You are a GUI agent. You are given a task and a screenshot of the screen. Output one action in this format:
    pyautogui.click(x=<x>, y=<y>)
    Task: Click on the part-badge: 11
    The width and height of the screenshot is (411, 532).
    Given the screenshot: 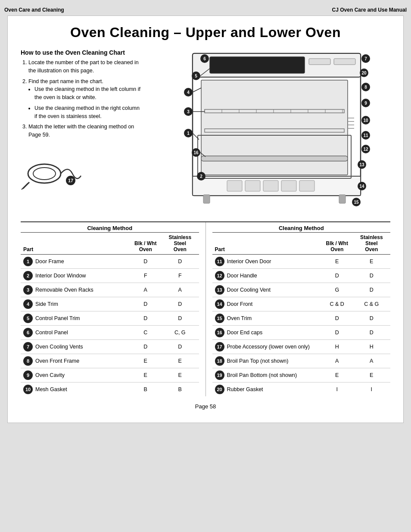 What is the action you would take?
    pyautogui.click(x=220, y=261)
    